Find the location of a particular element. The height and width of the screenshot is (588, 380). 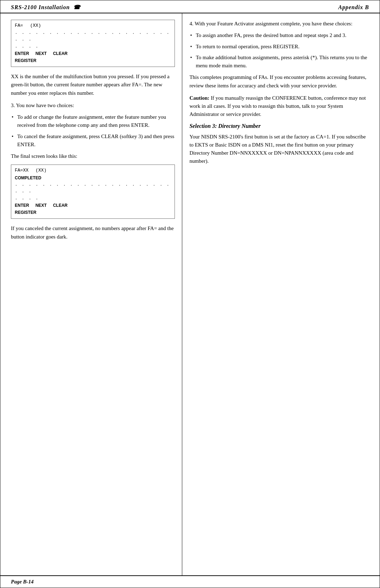

screen-box-1: FA= (XX) . . . . . . . . . . . . . . . .… is located at coordinates (93, 43).